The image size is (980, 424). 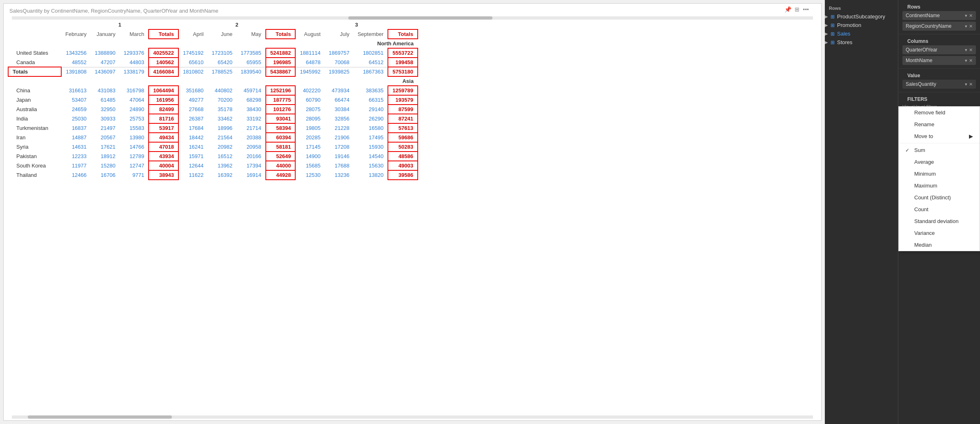 I want to click on quarter-2-header: 2, so click(x=237, y=25).